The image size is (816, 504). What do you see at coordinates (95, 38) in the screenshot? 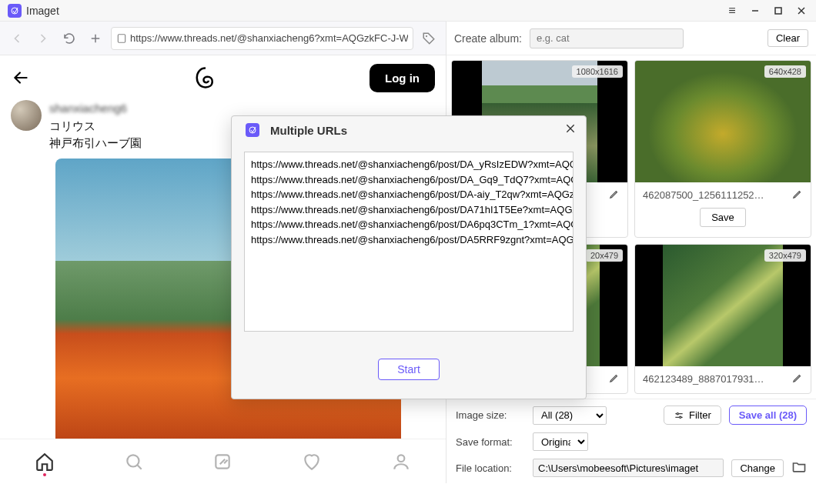
I see `new-tab-icon` at bounding box center [95, 38].